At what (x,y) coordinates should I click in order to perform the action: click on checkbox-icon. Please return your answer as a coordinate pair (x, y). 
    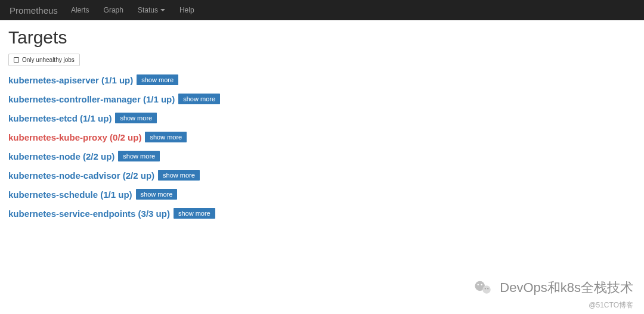
    Looking at the image, I should click on (17, 60).